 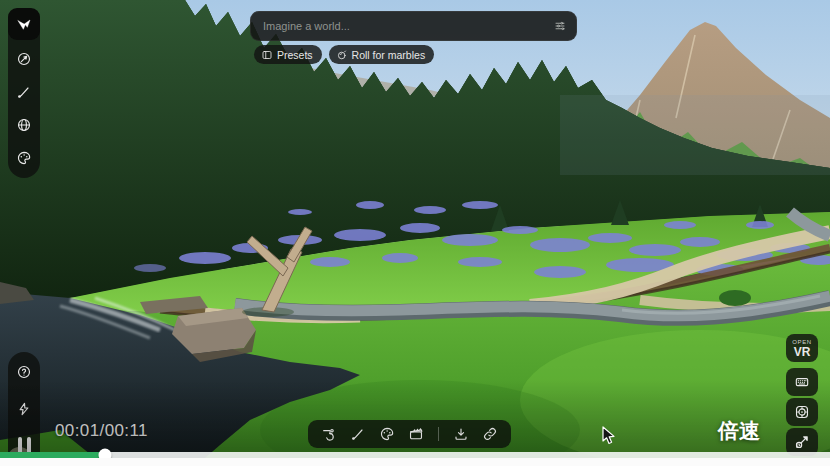 I want to click on marble-icon, so click(x=342, y=55).